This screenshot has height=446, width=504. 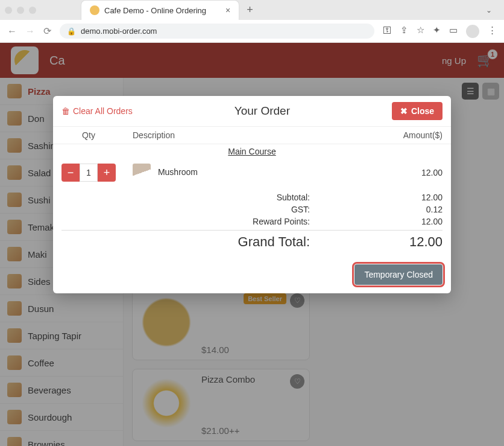 What do you see at coordinates (293, 197) in the screenshot?
I see `subtotal-label: Subtotal:` at bounding box center [293, 197].